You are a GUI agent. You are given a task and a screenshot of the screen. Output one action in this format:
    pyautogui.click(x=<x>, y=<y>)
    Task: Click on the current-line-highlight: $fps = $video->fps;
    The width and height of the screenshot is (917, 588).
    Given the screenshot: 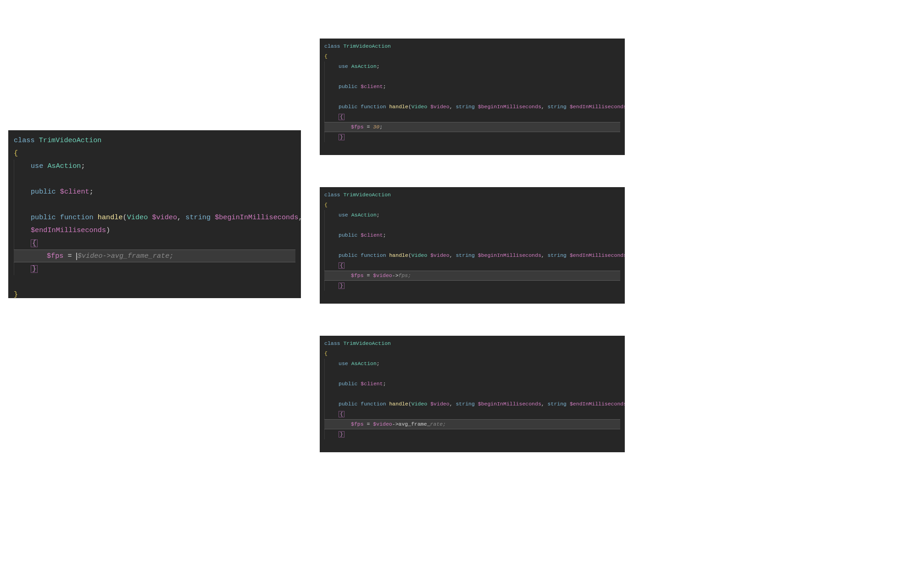 What is the action you would take?
    pyautogui.click(x=472, y=276)
    